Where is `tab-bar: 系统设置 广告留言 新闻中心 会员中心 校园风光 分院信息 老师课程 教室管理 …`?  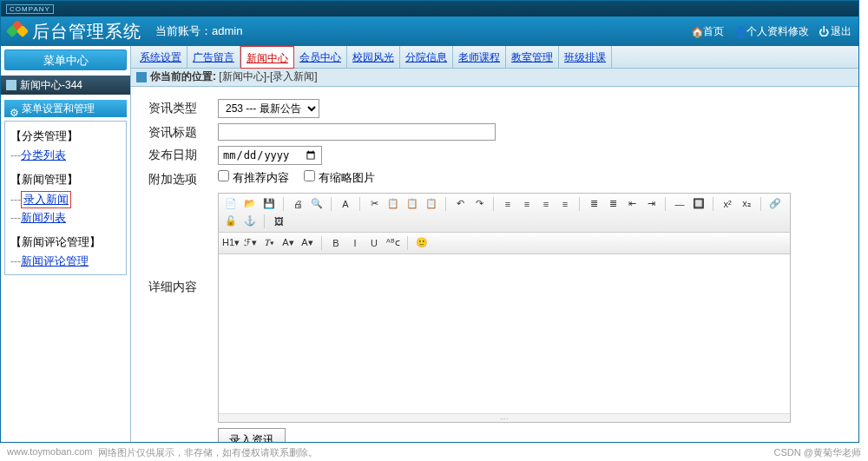
tab-bar: 系统设置 广告留言 新闻中心 会员中心 校园风光 分院信息 老师课程 教室管理 … is located at coordinates (495, 57).